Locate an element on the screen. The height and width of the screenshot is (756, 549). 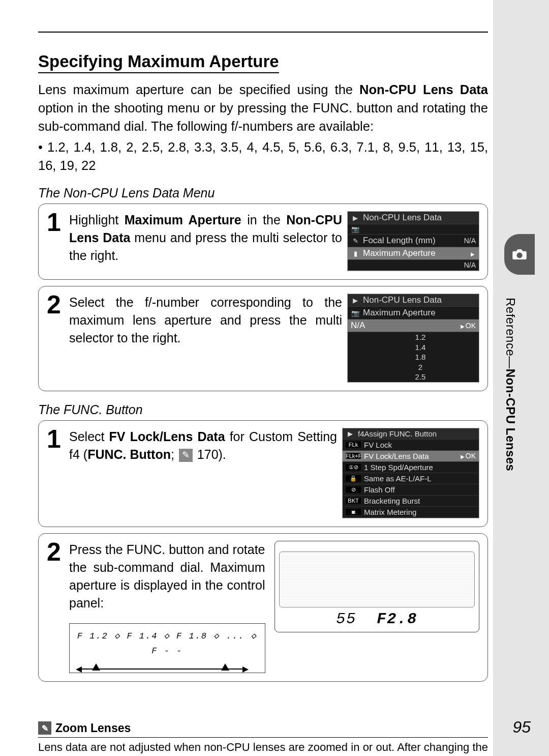
menu-step2-text: Select the f/-number corresponding to th… is located at coordinates (205, 321).